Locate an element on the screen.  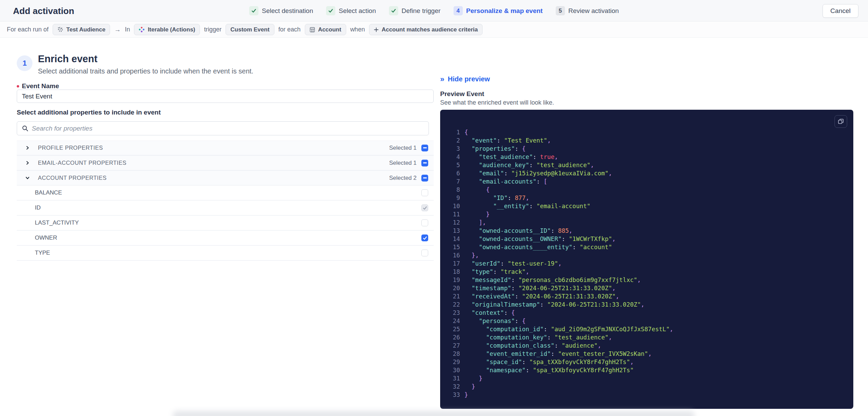
line-number: 28 is located at coordinates (450, 354).